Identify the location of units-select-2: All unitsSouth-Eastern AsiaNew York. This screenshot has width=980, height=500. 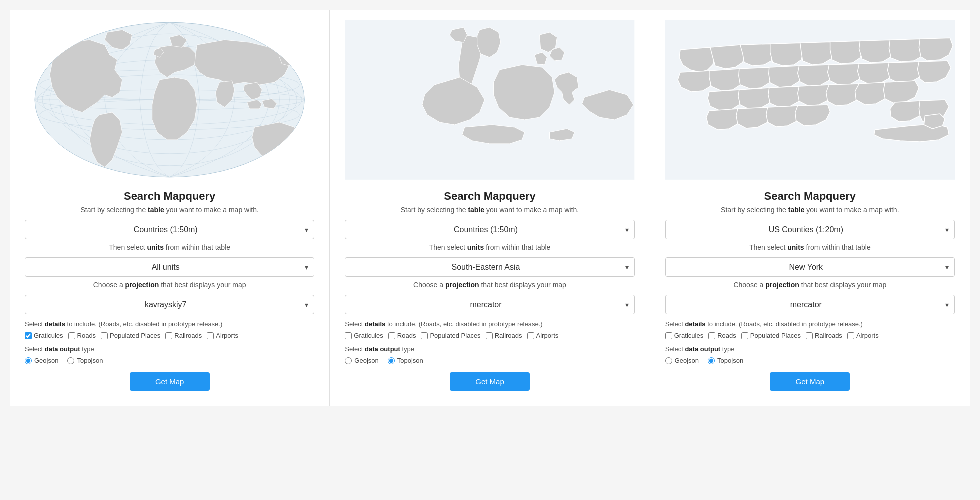
(490, 267).